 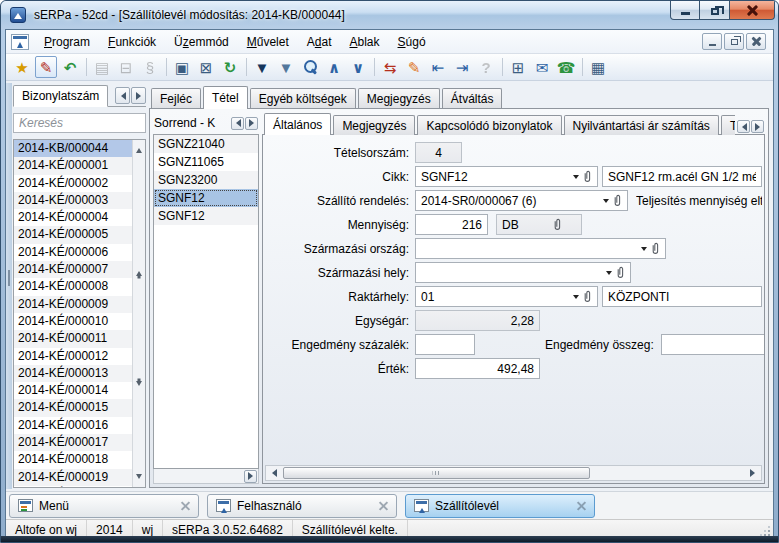 What do you see at coordinates (462, 67) in the screenshot?
I see `doc-next-icon: ⇥` at bounding box center [462, 67].